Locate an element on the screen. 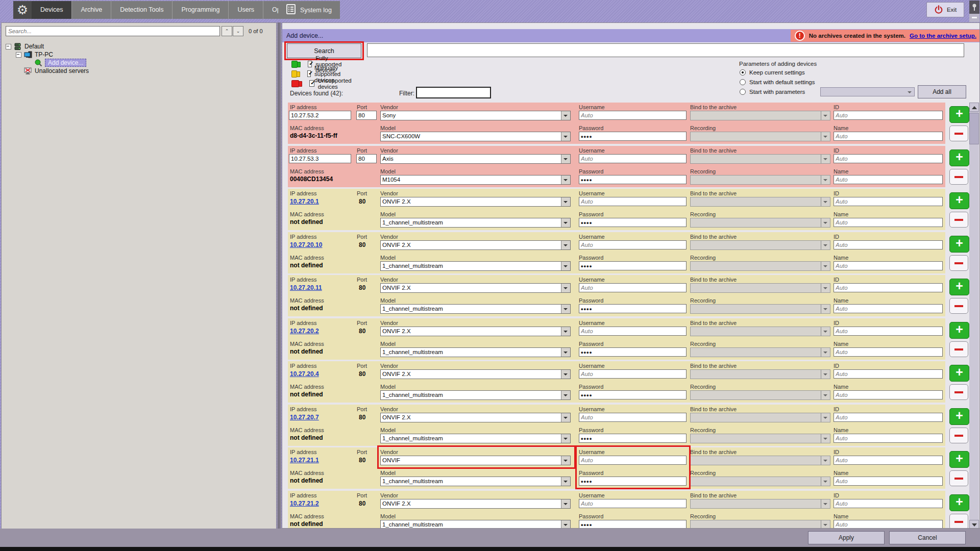  ip-address-link: 10.27.20.10 is located at coordinates (306, 245).